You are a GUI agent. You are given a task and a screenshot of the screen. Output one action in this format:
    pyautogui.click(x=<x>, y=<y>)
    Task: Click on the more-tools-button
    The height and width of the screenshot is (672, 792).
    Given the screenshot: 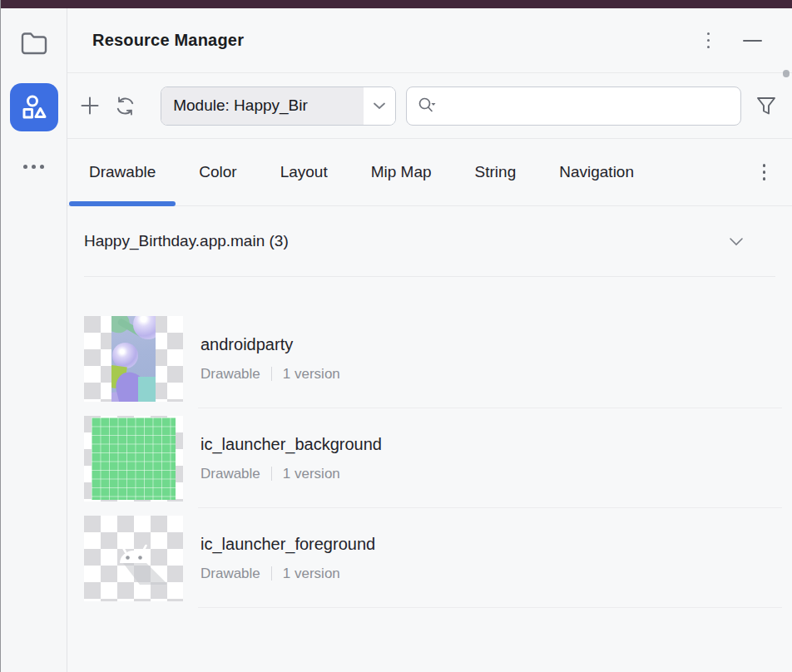 What is the action you would take?
    pyautogui.click(x=33, y=166)
    